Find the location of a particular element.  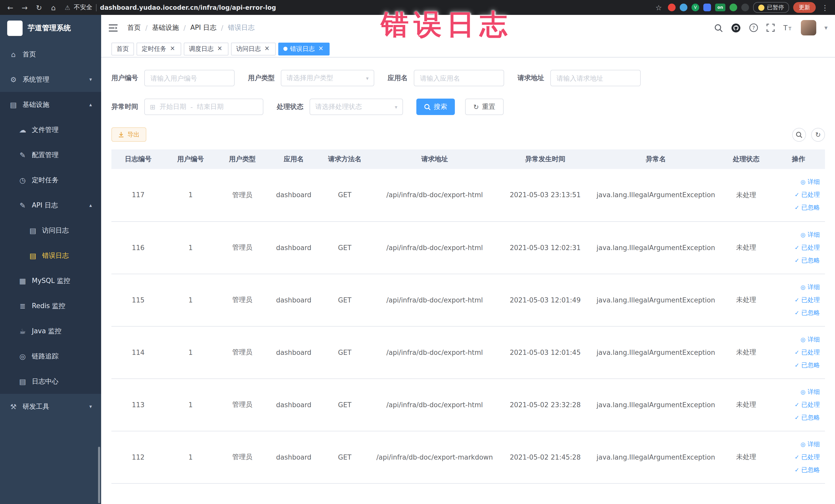

document-icon: ▤ is located at coordinates (33, 230).